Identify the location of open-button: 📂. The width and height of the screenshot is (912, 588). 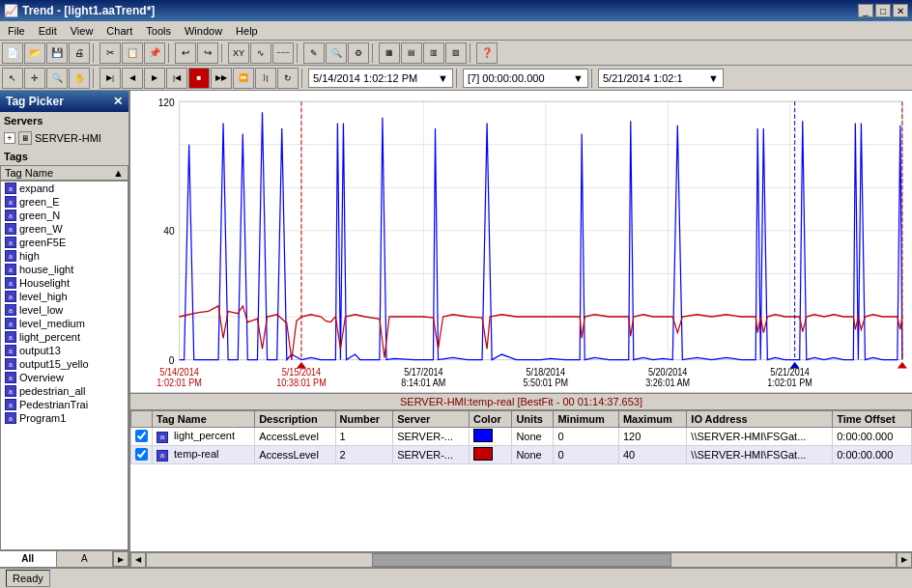
(35, 53).